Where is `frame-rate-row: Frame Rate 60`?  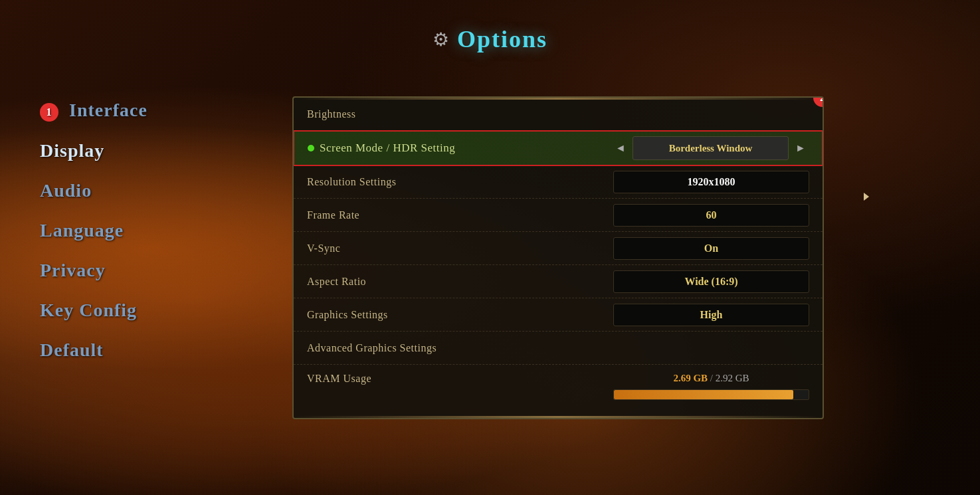 frame-rate-row: Frame Rate 60 is located at coordinates (558, 215).